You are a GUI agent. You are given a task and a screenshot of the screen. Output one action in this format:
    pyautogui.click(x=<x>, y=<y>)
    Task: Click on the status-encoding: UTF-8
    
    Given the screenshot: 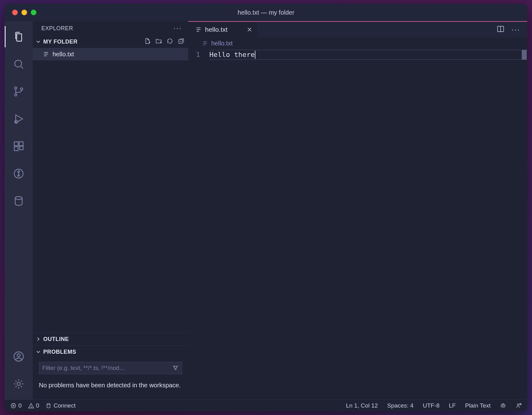 What is the action you would take?
    pyautogui.click(x=431, y=406)
    